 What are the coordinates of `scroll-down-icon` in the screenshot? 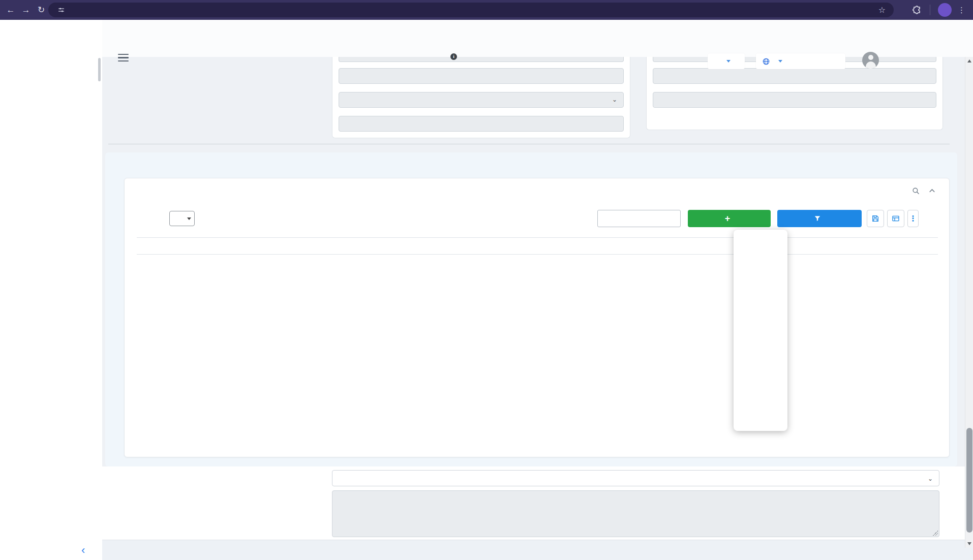 It's located at (969, 544).